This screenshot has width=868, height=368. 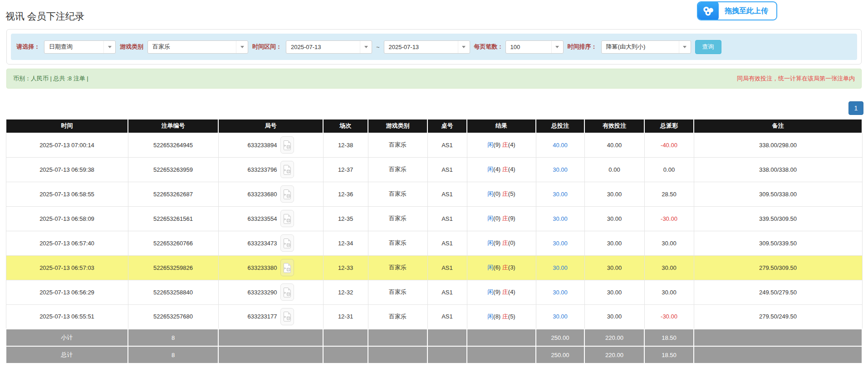 What do you see at coordinates (737, 11) in the screenshot?
I see `upload-dropzone-button: 拖拽至此上传` at bounding box center [737, 11].